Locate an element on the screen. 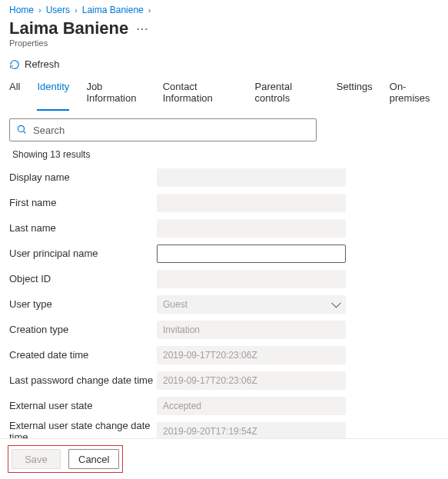 This screenshot has width=448, height=479. field-label: User principal name is located at coordinates (83, 254).